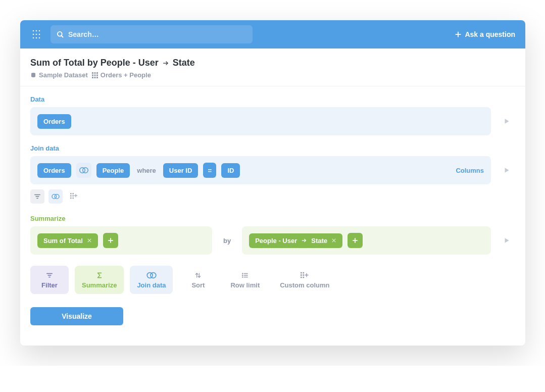  Describe the element at coordinates (56, 197) in the screenshot. I see `join-step-button` at that location.